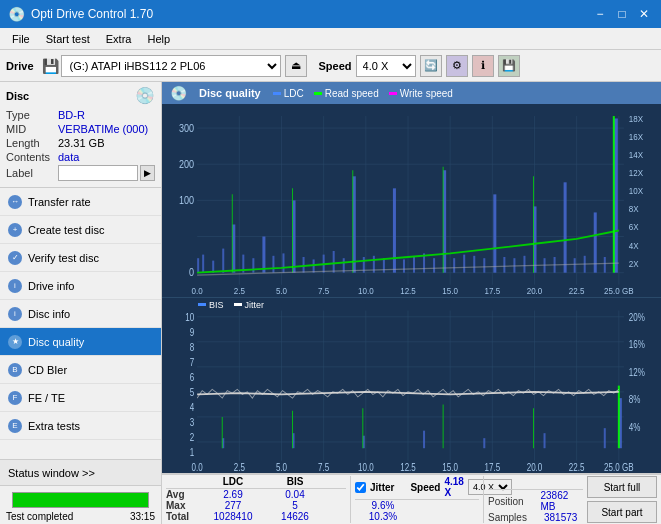 The image size is (661, 524). What do you see at coordinates (80, 500) in the screenshot?
I see `progress-bar` at bounding box center [80, 500].